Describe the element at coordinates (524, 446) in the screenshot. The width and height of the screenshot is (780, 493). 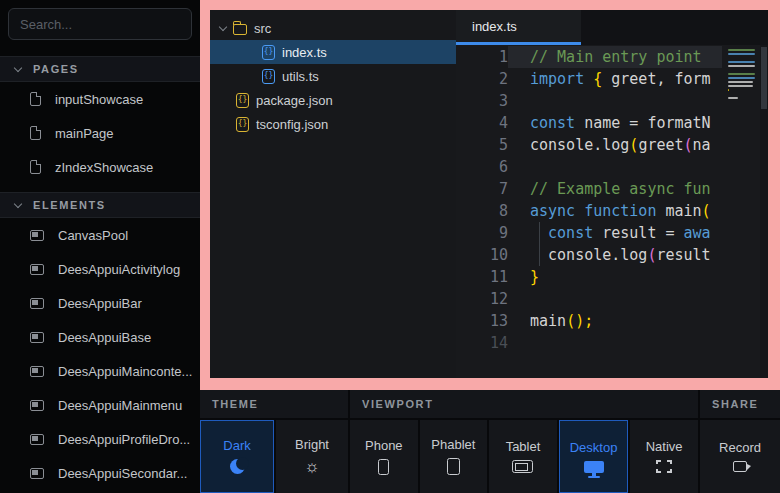
I see `button-label: Tablet` at that location.